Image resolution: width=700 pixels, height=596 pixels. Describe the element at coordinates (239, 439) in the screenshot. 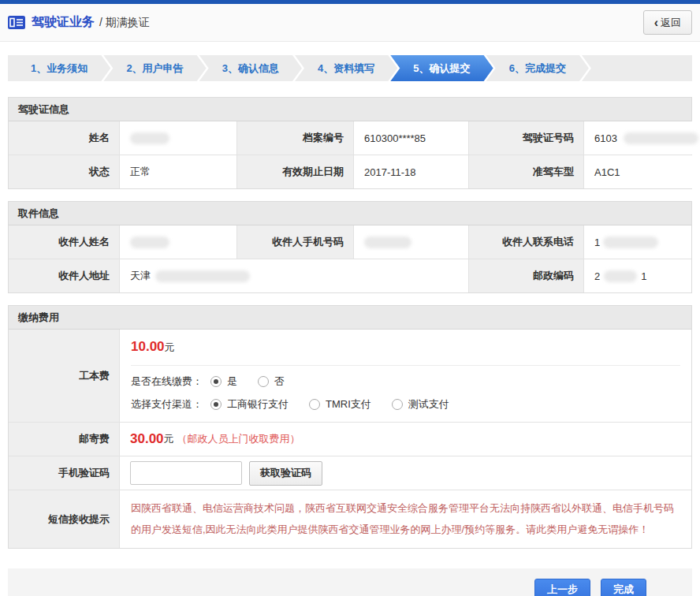

I see `postage-note: （邮政人员上门收取费用）` at that location.